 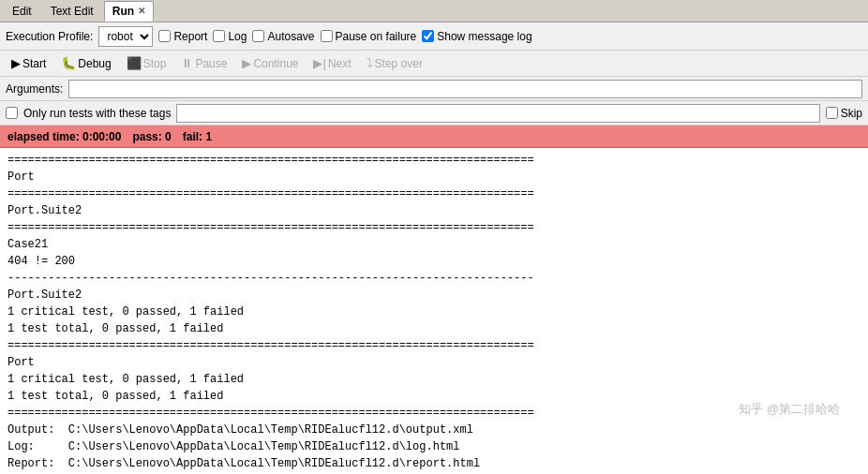 I want to click on stop-label: Stop, so click(x=156, y=64).